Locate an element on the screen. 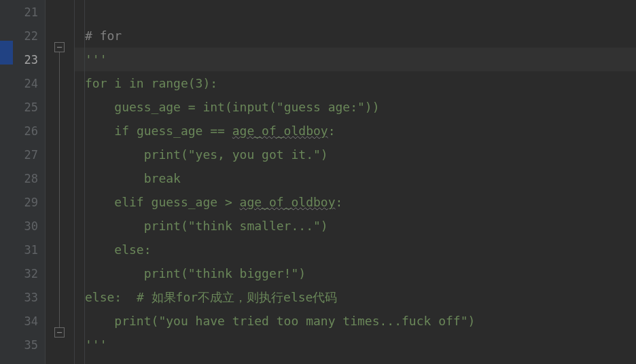  line-number: 28 is located at coordinates (29, 178).